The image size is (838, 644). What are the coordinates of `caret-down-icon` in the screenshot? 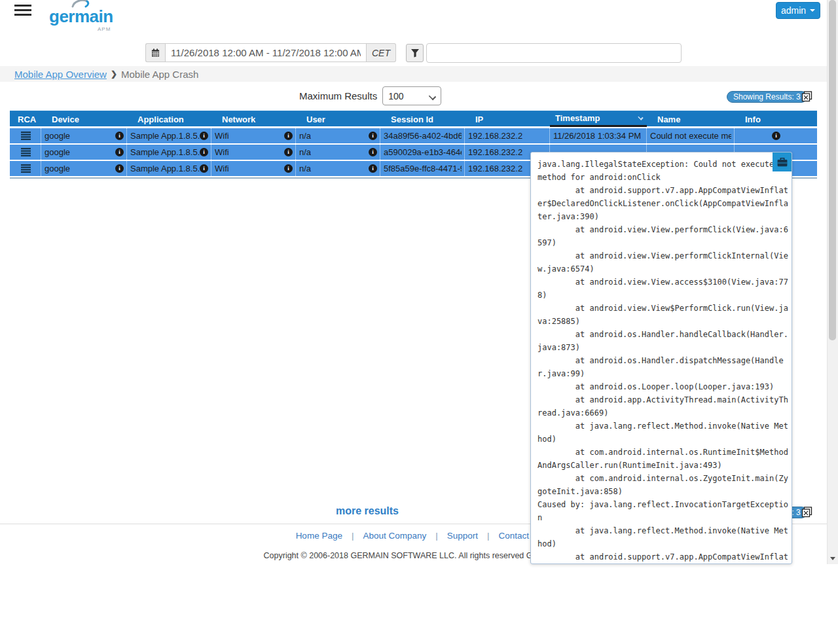 It's located at (812, 10).